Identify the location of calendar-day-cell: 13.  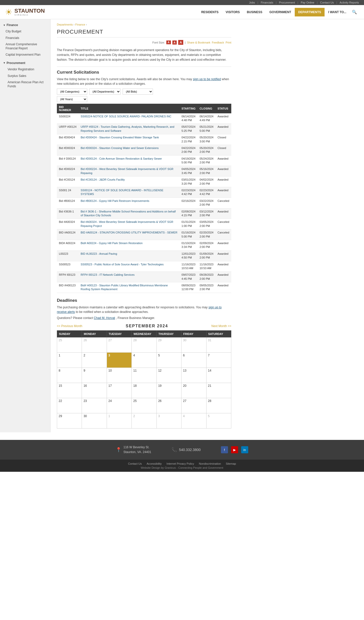
(194, 375).